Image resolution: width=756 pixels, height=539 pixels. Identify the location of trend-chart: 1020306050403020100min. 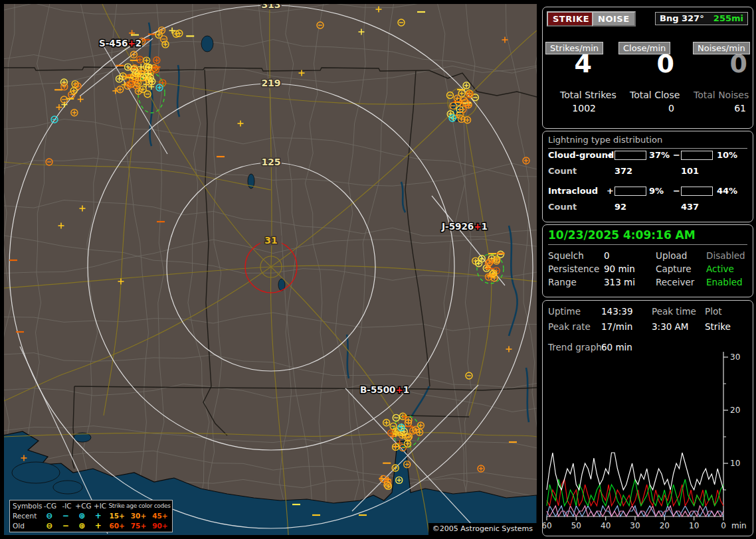
(648, 418).